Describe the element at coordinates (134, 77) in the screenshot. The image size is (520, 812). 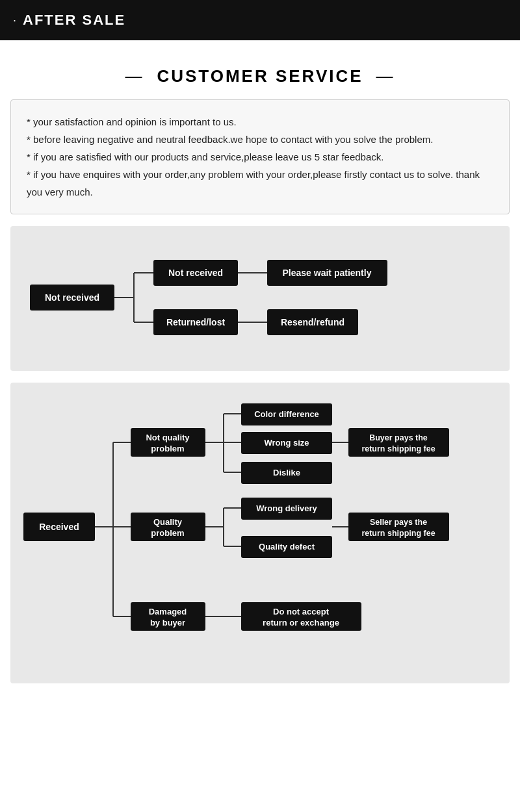
I see `dash-left: —` at that location.